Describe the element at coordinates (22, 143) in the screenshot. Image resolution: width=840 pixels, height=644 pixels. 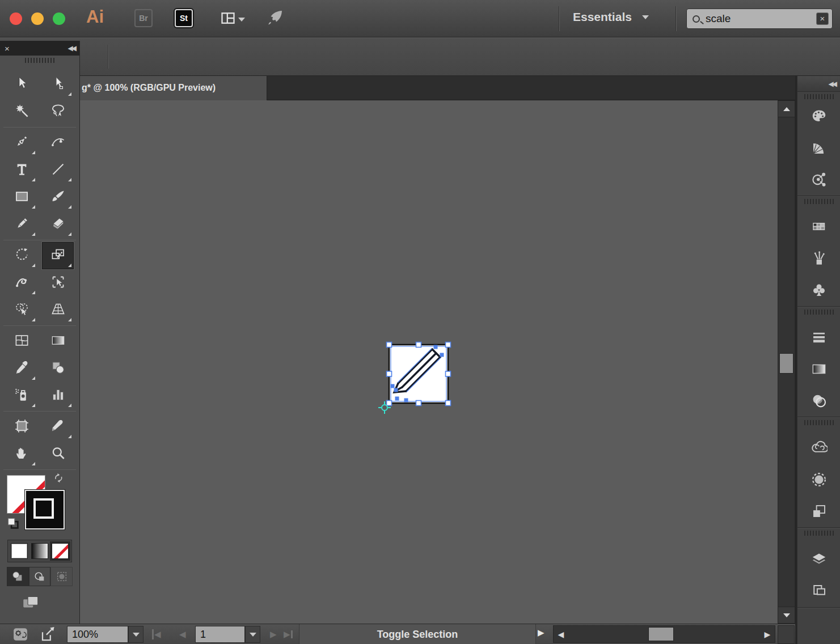
I see `pen-tool` at that location.